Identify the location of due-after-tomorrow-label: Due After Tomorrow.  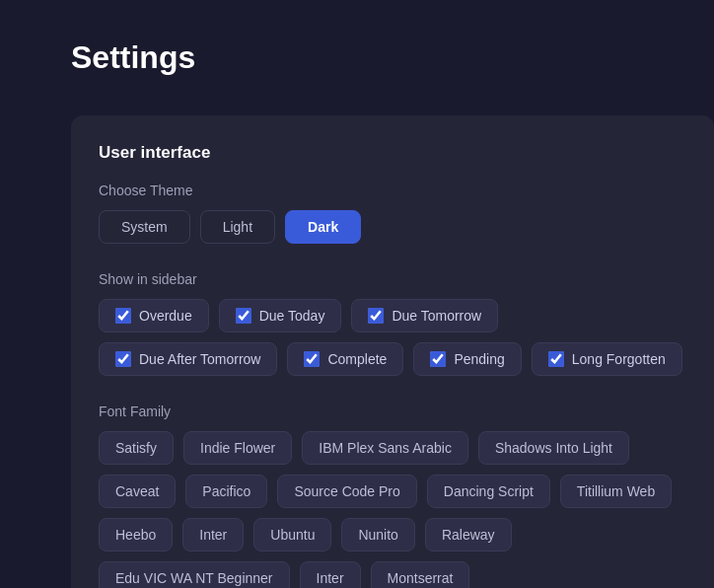
(199, 359).